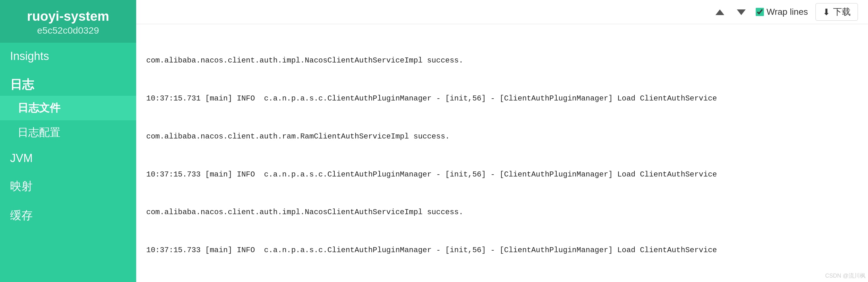 The image size is (868, 282). I want to click on sidebar-item-label: Insights, so click(30, 56).